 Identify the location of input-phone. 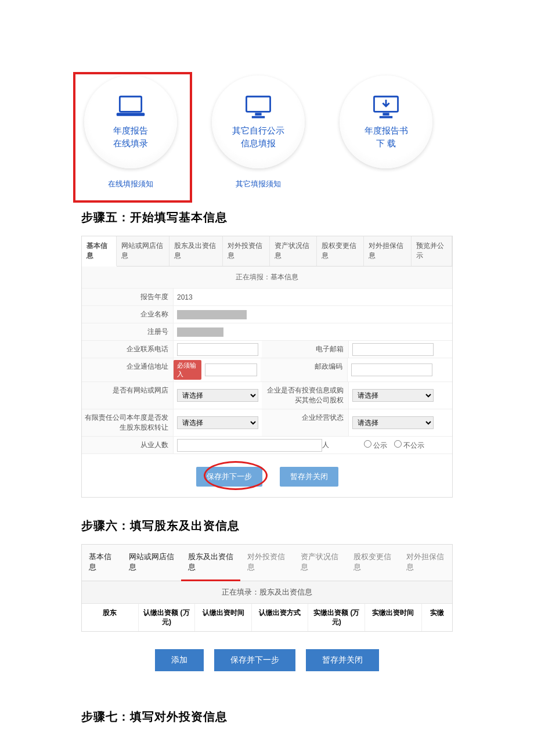
(218, 350).